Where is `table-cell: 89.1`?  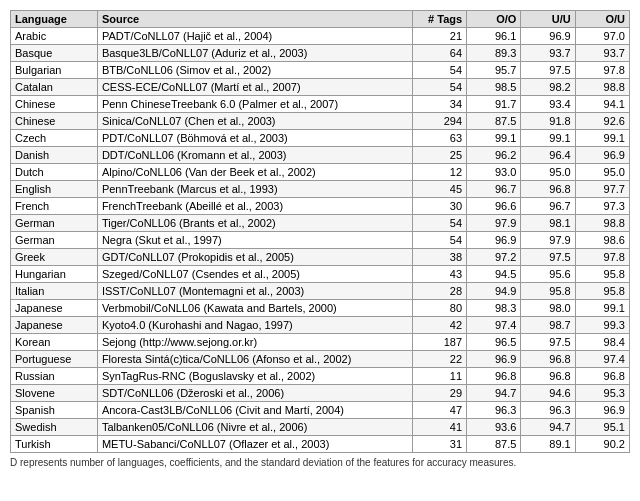 table-cell: 89.1 is located at coordinates (548, 444).